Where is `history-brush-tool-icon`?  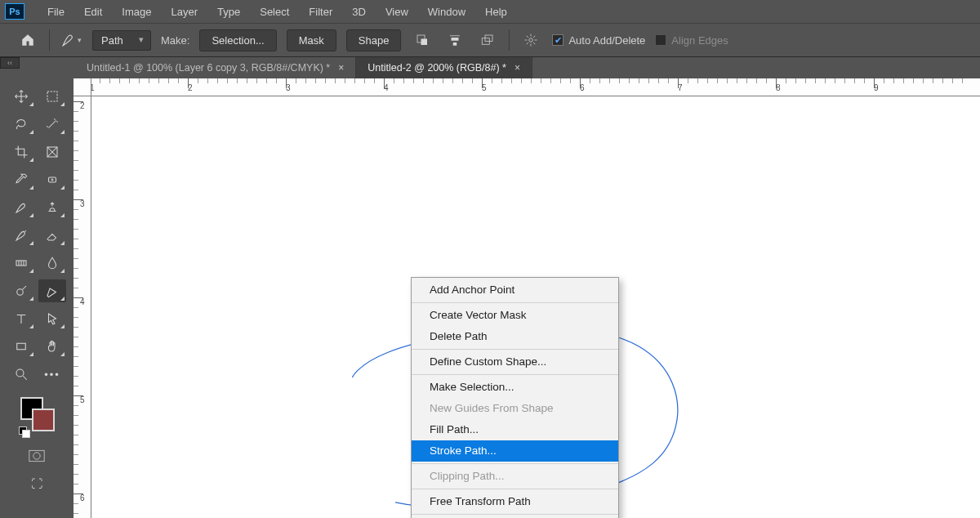 history-brush-tool-icon is located at coordinates (21, 235).